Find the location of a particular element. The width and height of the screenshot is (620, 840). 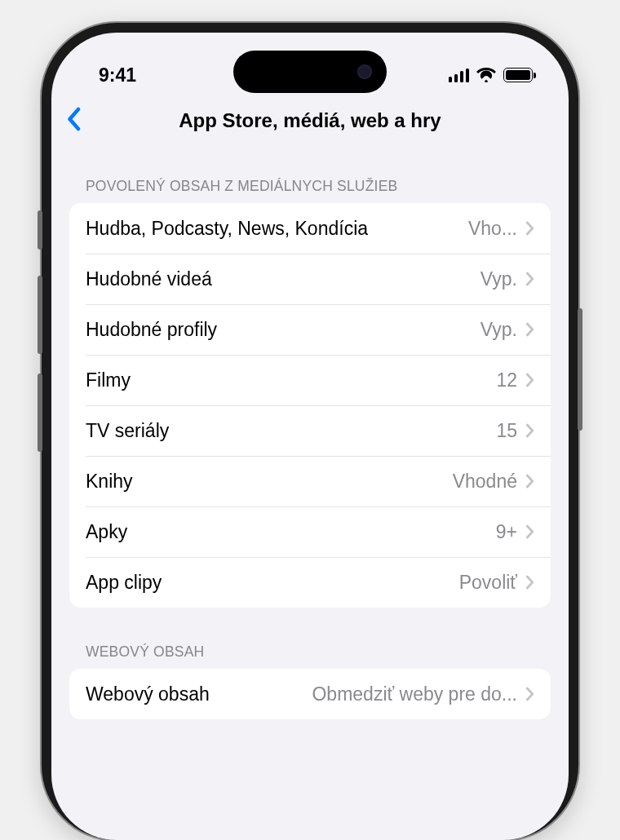

row-music-videos: Hudobné videá Vyp. is located at coordinates (310, 279).